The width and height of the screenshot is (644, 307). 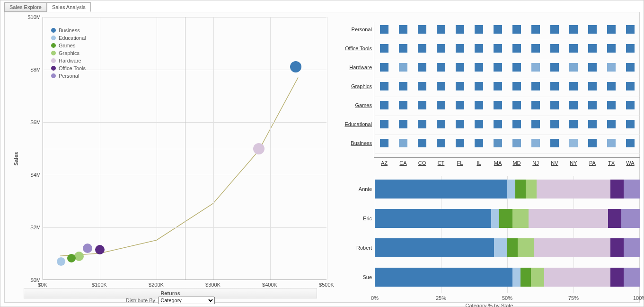 I want to click on heatmap-col-pa: PA, so click(x=592, y=163).